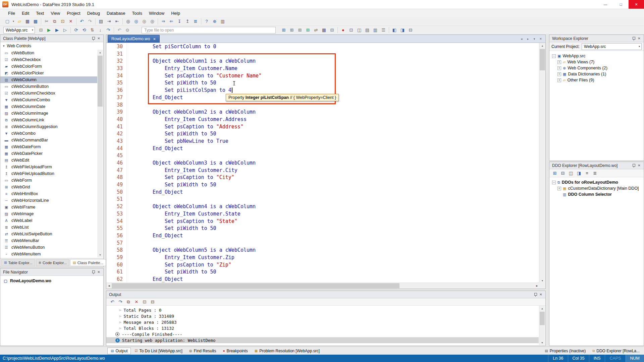 The width and height of the screenshot is (644, 362). Describe the element at coordinates (100, 30) in the screenshot. I see `step-into-button: ↓` at that location.